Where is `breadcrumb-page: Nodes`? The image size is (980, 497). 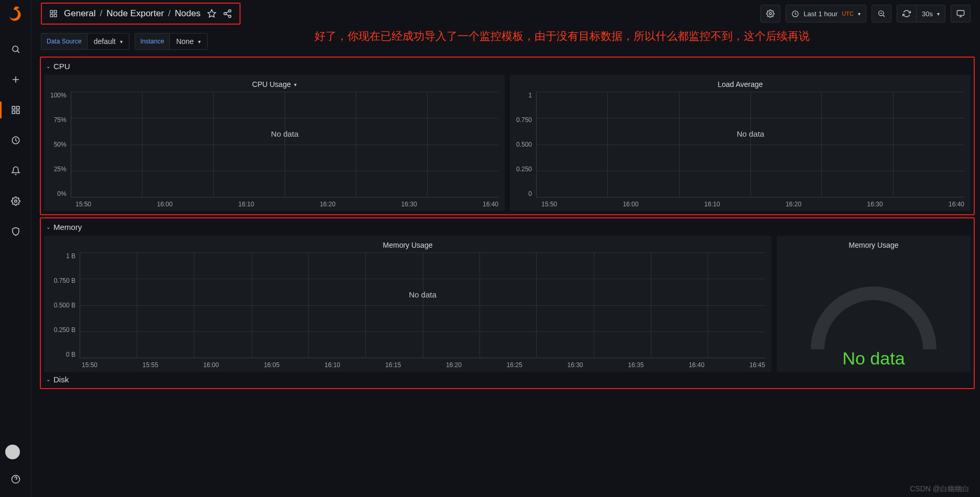
breadcrumb-page: Nodes is located at coordinates (188, 14).